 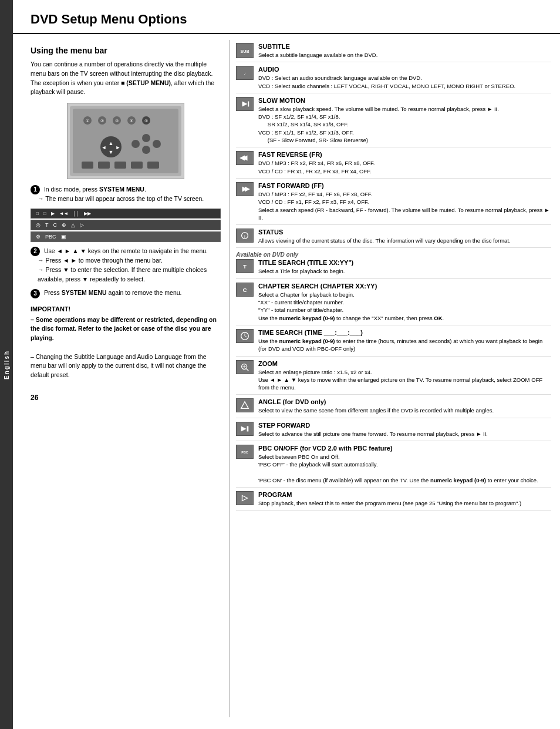 I want to click on svg-text: ③, so click(x=117, y=121).